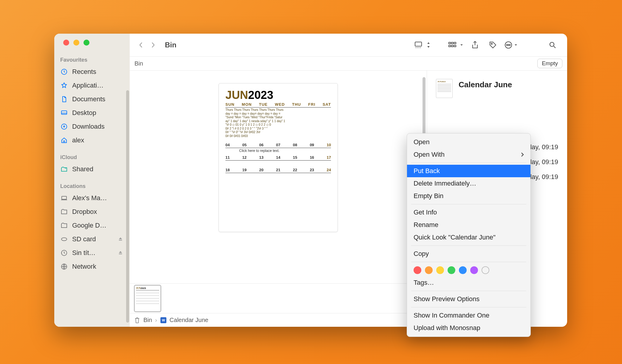 Image resolution: width=622 pixels, height=364 pixels. Describe the element at coordinates (98, 85) in the screenshot. I see `sidebar-item-label: Applicati…` at that location.